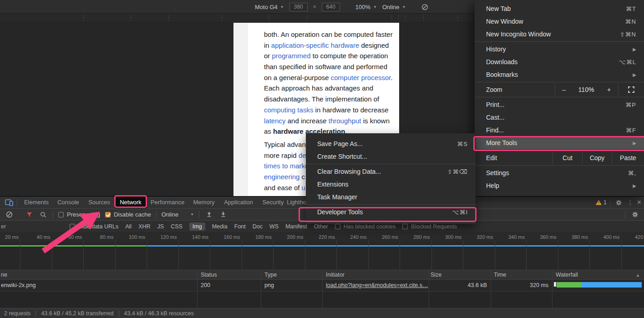  What do you see at coordinates (390, 144) in the screenshot?
I see `submenu-item-save-page-as: Save Page As... ⌘S` at bounding box center [390, 144].